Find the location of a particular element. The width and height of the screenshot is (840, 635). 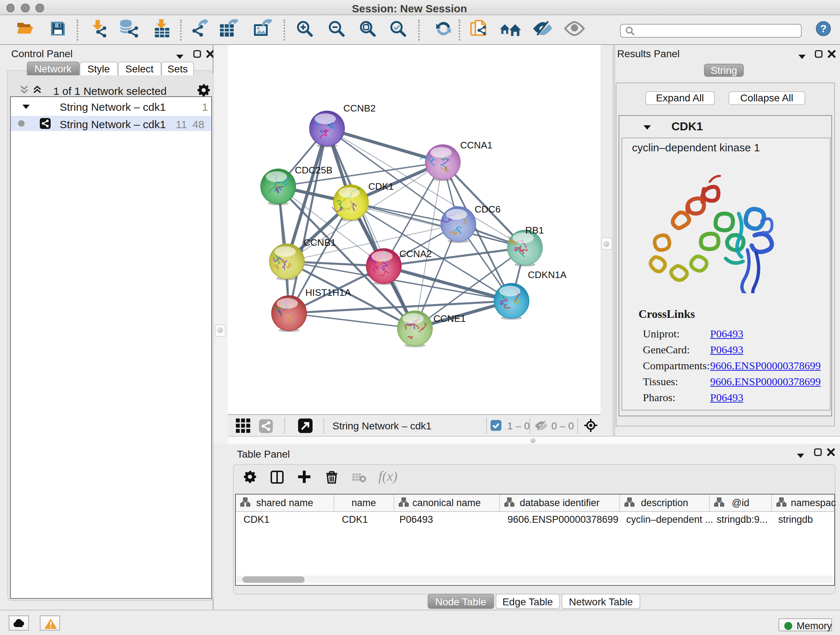

svg-text: CCNA2 is located at coordinates (415, 253).